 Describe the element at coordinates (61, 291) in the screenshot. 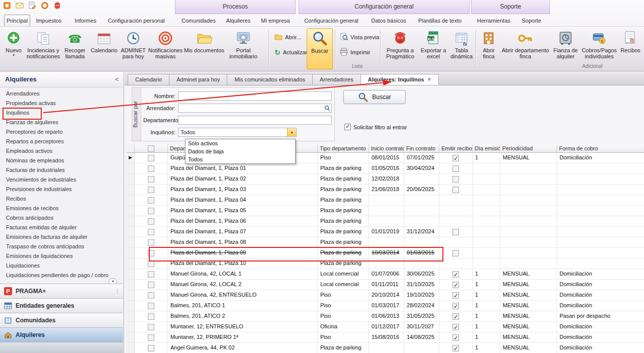

I see `nav-pragma: P PRAGMA+ ⋮` at that location.